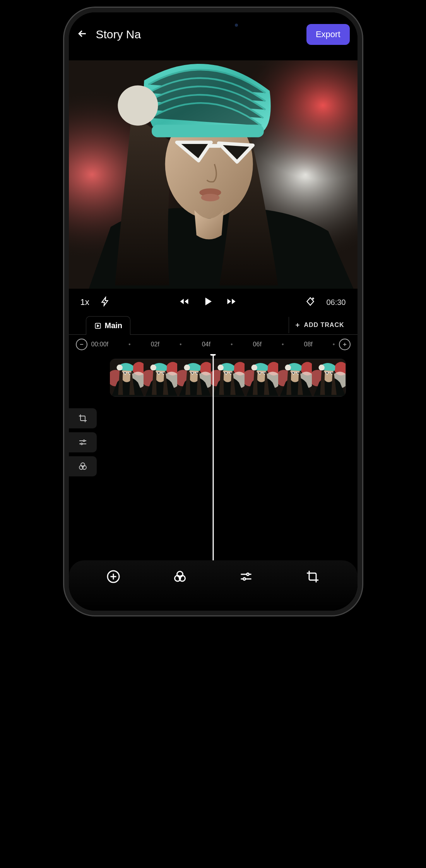 The height and width of the screenshot is (868, 426). What do you see at coordinates (118, 34) in the screenshot?
I see `story-title: Story Na` at bounding box center [118, 34].